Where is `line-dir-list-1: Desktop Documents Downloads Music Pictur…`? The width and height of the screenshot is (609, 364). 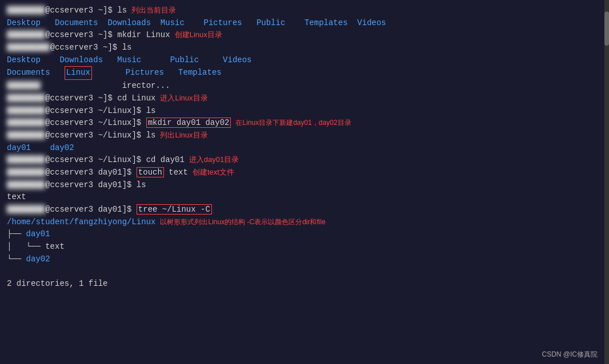
line-dir-list-1: Desktop Documents Downloads Music Pictur… is located at coordinates (304, 23).